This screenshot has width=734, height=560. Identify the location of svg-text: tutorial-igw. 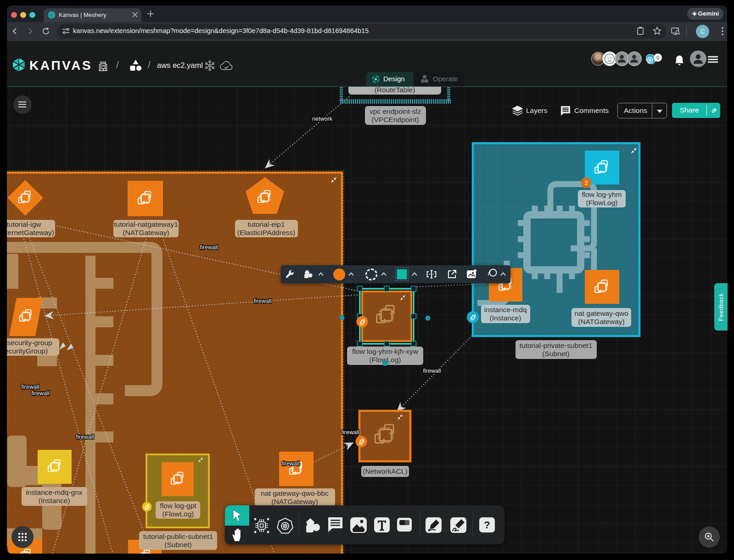
(24, 224).